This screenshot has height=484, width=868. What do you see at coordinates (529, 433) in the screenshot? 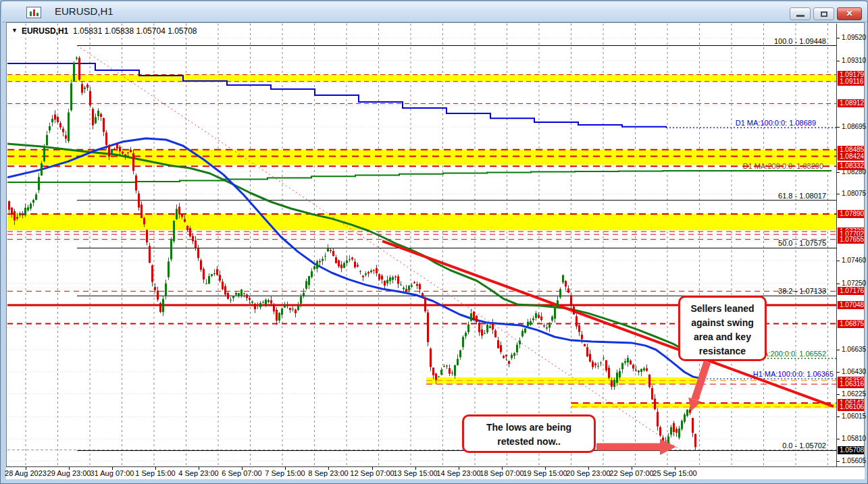
I see `lows-annotation-box: The lows are being retested now..` at bounding box center [529, 433].